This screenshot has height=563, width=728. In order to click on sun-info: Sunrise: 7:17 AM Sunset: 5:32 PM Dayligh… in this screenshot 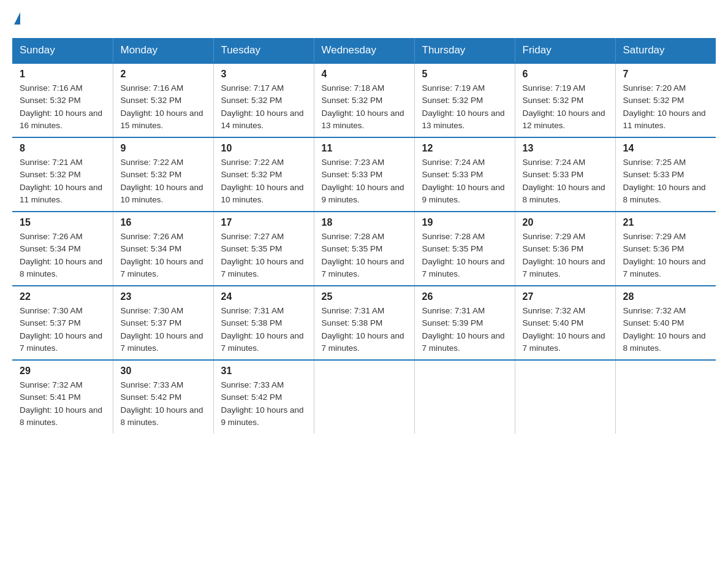, I will do `click(264, 107)`.